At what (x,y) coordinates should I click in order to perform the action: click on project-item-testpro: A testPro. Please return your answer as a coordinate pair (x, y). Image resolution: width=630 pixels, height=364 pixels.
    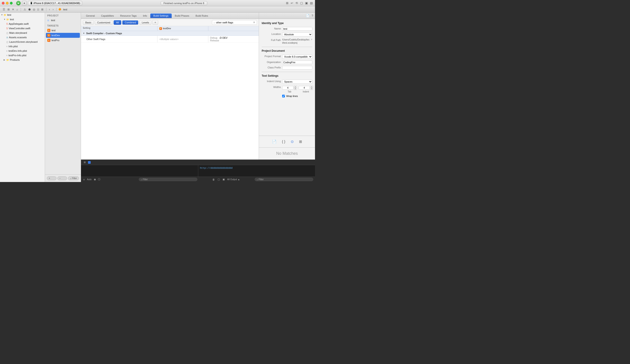
    Looking at the image, I should click on (63, 40).